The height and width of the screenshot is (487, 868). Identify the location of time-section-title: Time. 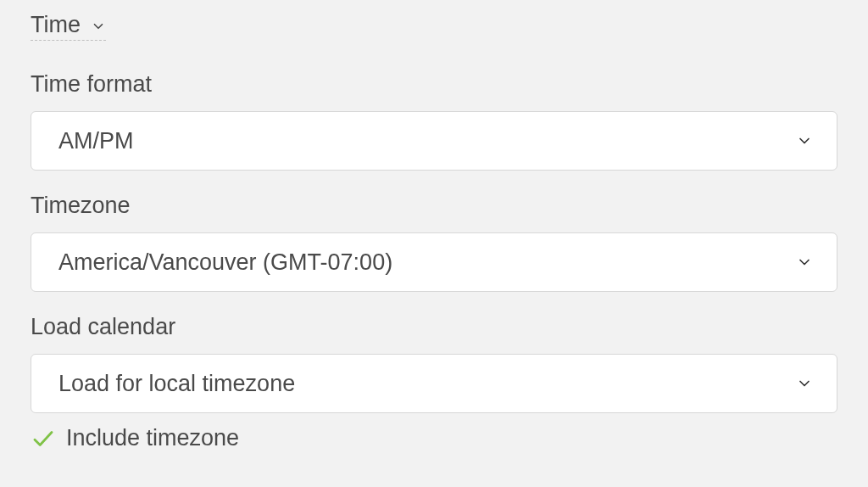
(56, 25).